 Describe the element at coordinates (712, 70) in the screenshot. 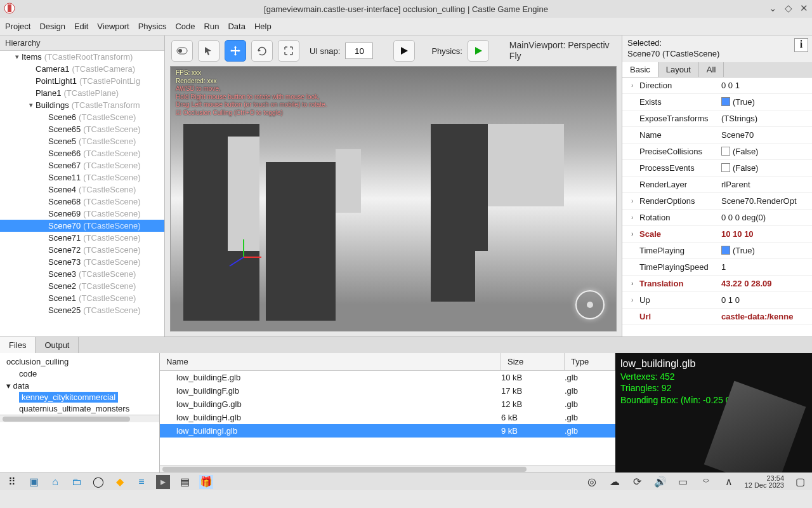

I see `tab-all: All` at that location.